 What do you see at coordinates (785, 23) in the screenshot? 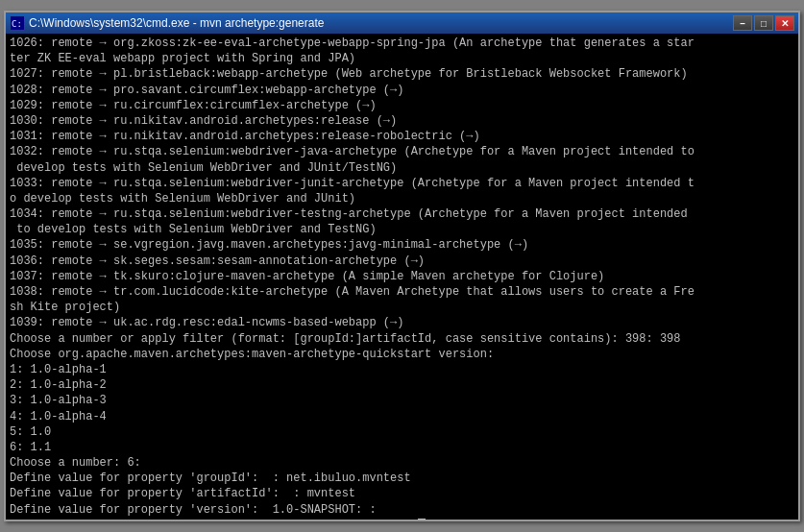
I see `close-button: ✕` at bounding box center [785, 23].